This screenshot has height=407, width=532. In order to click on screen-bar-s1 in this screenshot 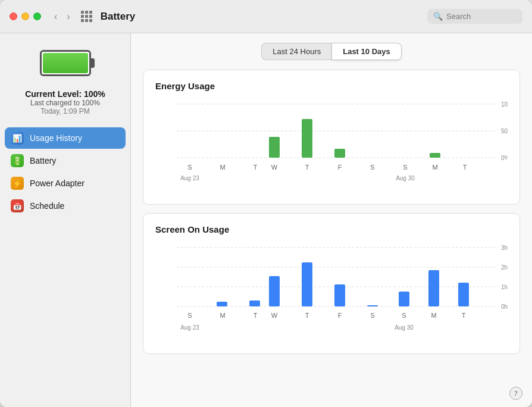, I will do `click(373, 306)`.